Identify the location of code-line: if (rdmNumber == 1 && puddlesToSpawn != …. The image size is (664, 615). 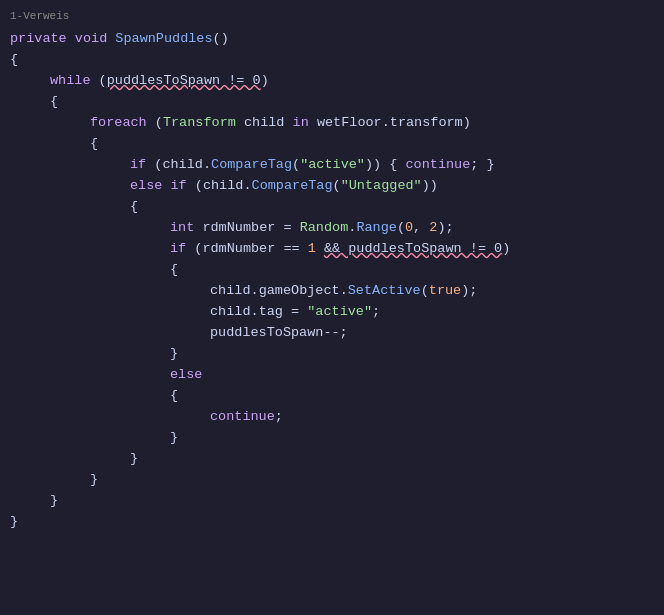
(332, 250).